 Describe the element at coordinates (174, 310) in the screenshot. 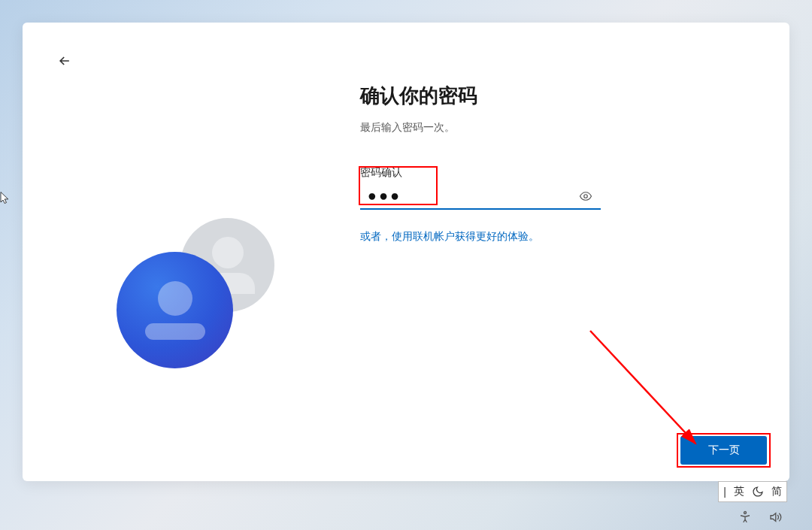

I see `avatar-primary-icon` at that location.